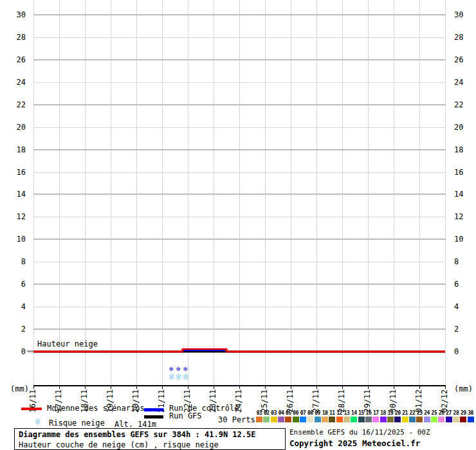 The width and height of the screenshot is (476, 450). What do you see at coordinates (390, 413) in the screenshot?
I see `perturbation-number: 19` at bounding box center [390, 413].